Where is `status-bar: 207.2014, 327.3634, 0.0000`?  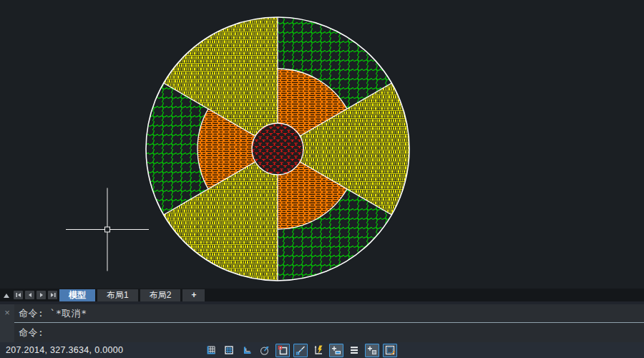
status-bar: 207.2014, 327.3634, 0.0000 is located at coordinates (322, 350).